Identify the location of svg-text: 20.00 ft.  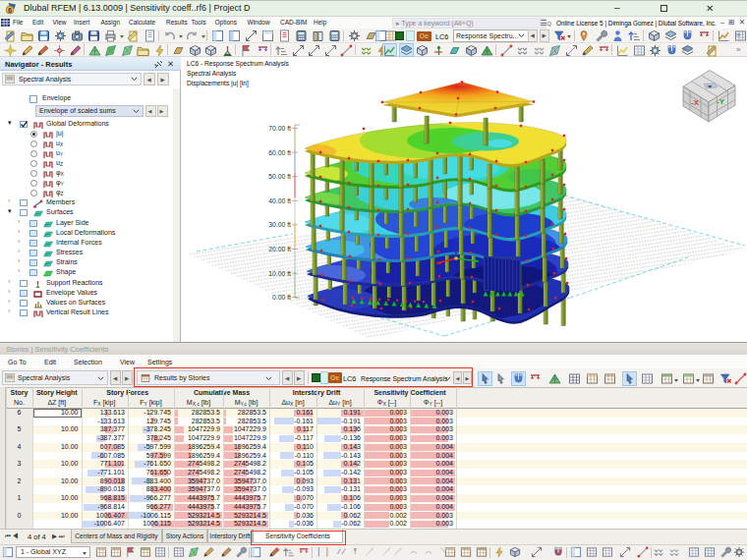
(279, 250).